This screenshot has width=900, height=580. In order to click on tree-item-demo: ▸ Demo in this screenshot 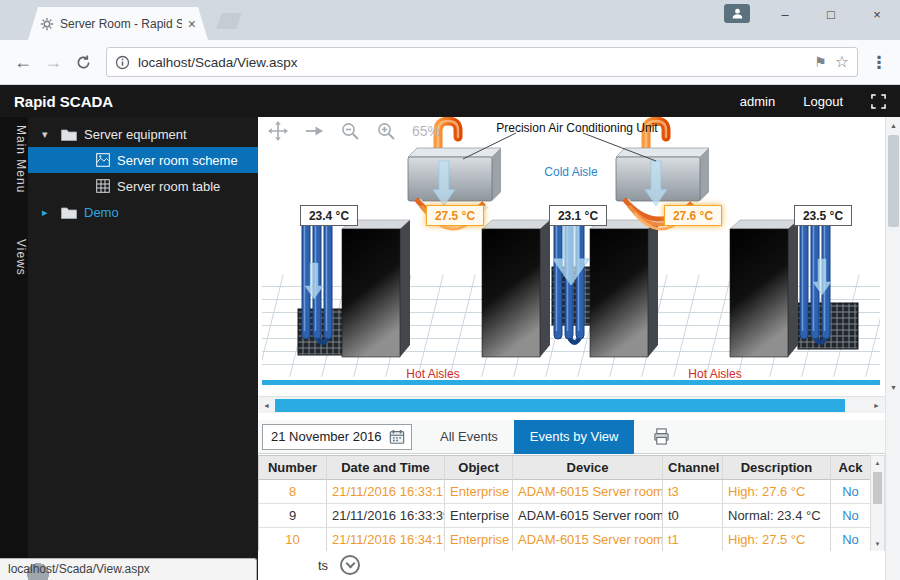, I will do `click(143, 212)`.